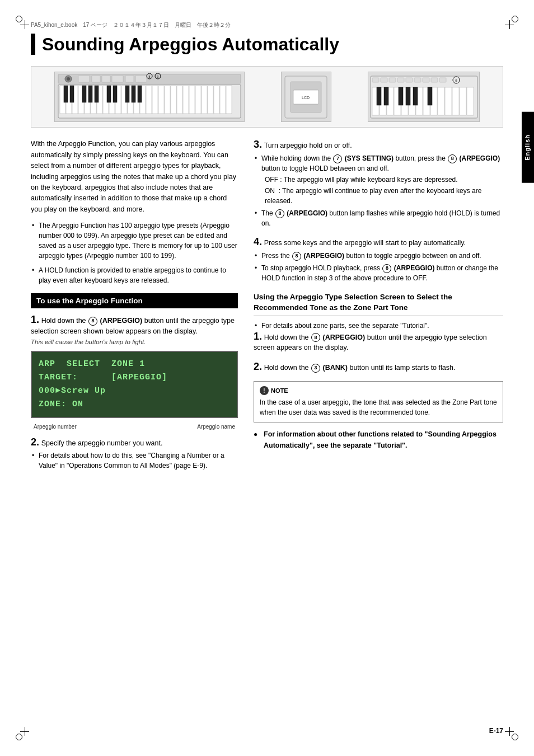 This screenshot has width=534, height=756. I want to click on page-number: E-17, so click(496, 731).